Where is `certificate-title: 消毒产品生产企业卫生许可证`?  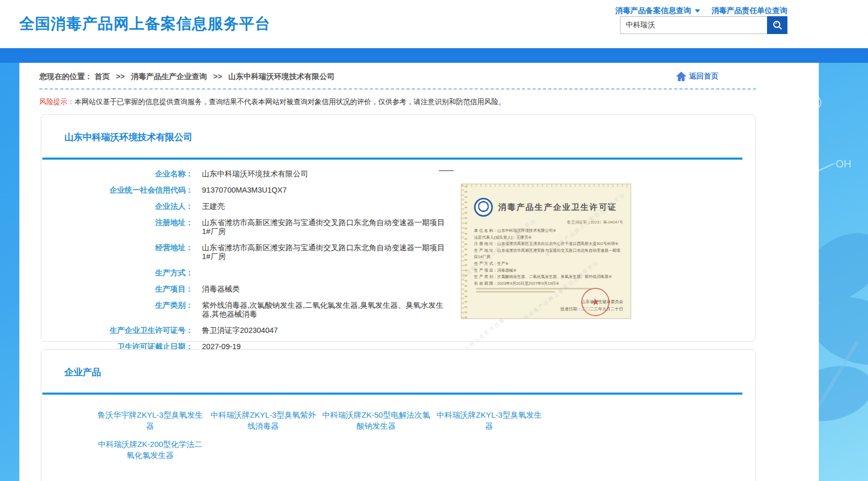 certificate-title: 消毒产品生产企业卫生许可证 is located at coordinates (558, 207).